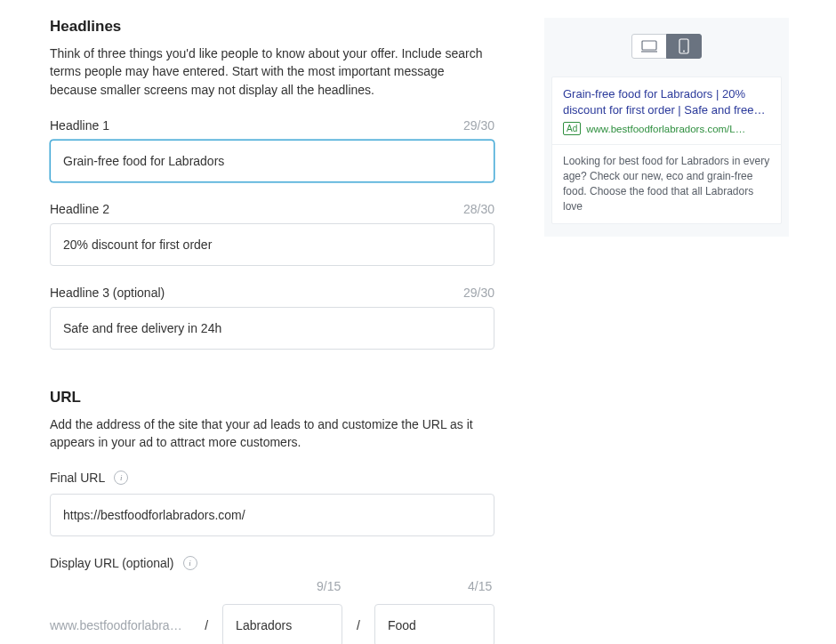 The image size is (836, 644). Describe the element at coordinates (272, 293) in the screenshot. I see `headline-3-row: Headline 3 (optional) 29/30` at that location.